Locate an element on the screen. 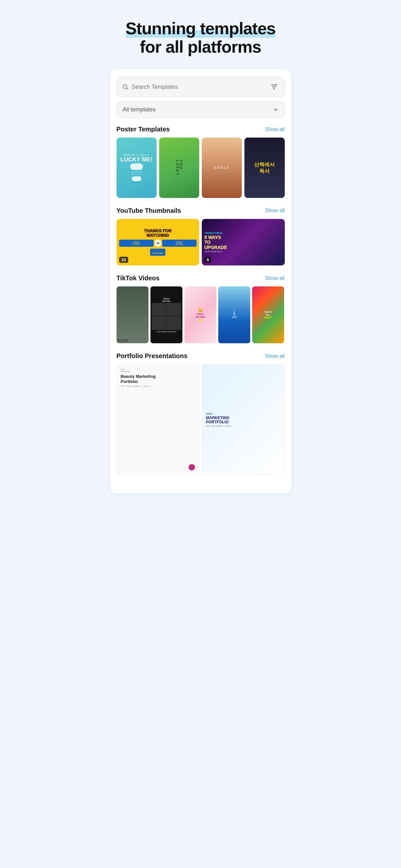 The height and width of the screenshot is (868, 401). yt-count-1: 10 is located at coordinates (124, 260).